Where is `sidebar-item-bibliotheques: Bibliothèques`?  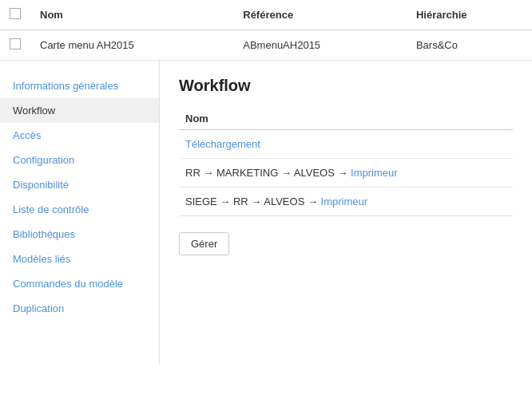 sidebar-item-bibliotheques: Bibliothèques is located at coordinates (80, 235).